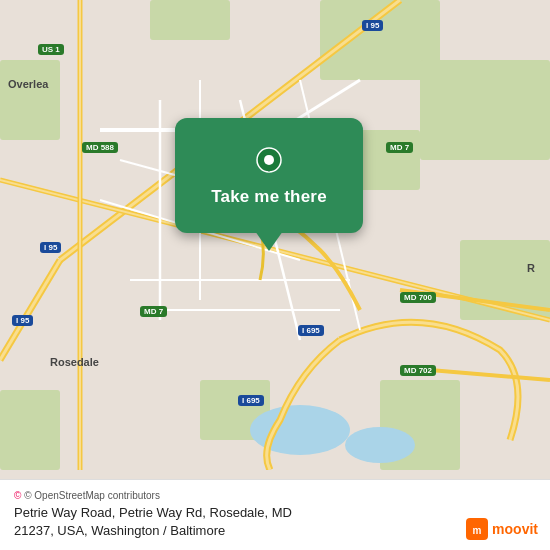  What do you see at coordinates (502, 529) in the screenshot?
I see `moovit-logo: m moovit` at bounding box center [502, 529].